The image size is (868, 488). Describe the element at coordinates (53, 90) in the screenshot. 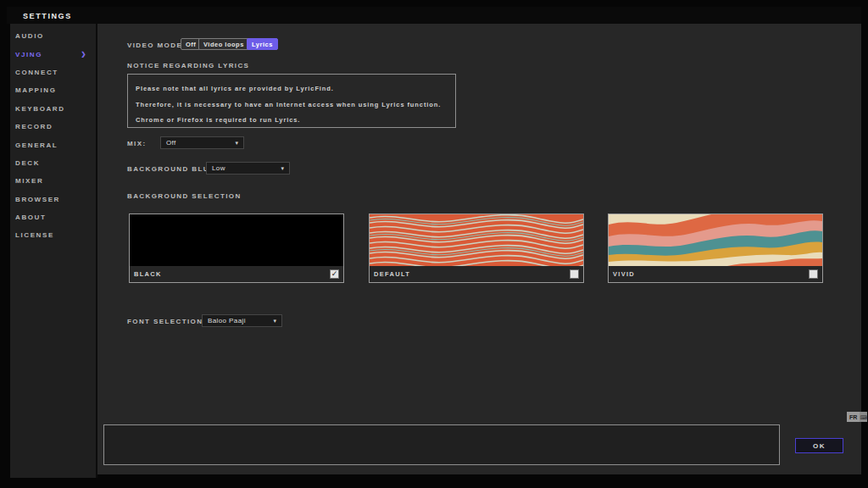

I see `sidebar-item-mapping: MAPPING` at that location.